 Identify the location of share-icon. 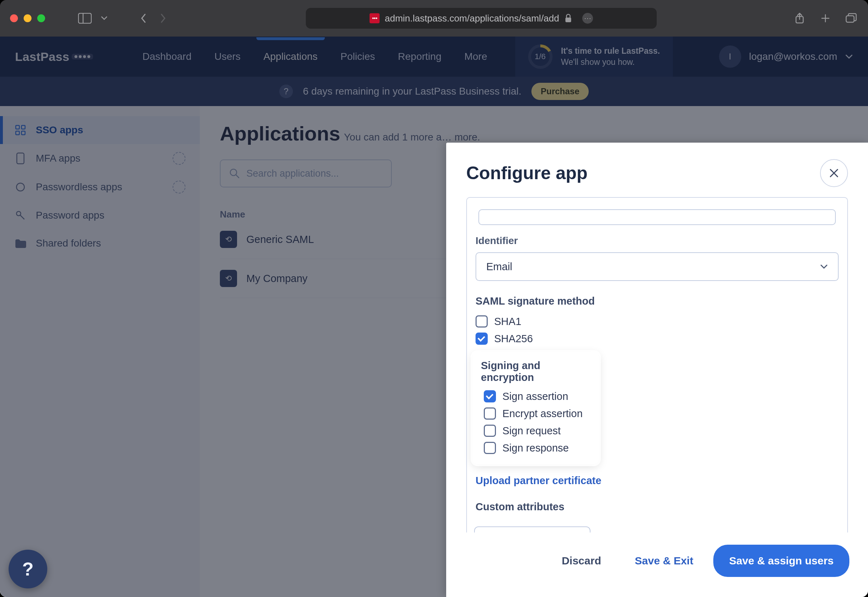
(800, 18).